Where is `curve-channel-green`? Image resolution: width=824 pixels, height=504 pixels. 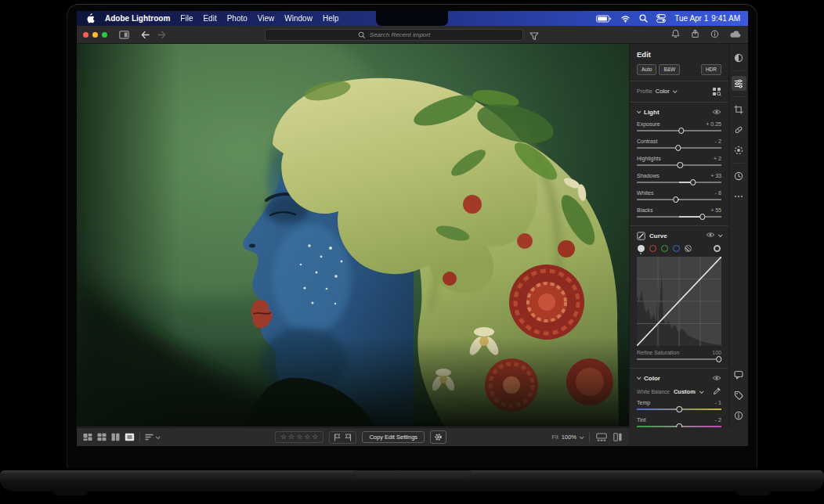 curve-channel-green is located at coordinates (664, 249).